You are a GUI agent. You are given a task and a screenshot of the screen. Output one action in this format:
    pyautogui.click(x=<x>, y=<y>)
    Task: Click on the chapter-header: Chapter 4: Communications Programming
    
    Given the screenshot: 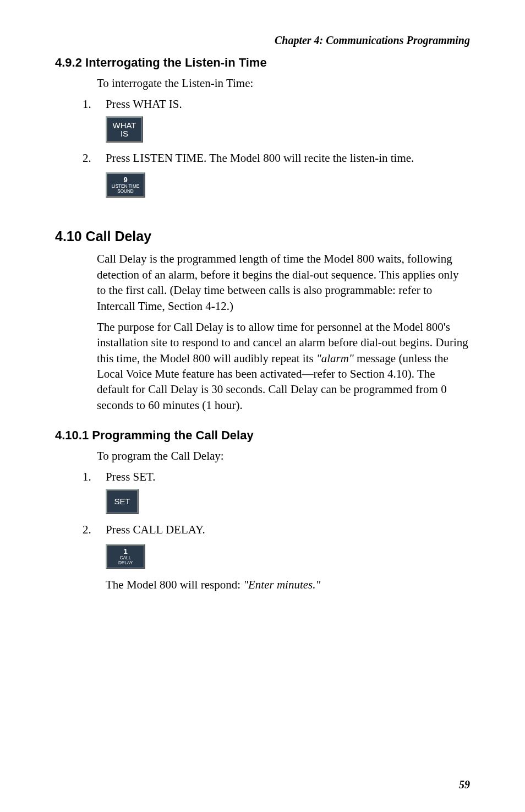 What is the action you would take?
    pyautogui.click(x=262, y=41)
    